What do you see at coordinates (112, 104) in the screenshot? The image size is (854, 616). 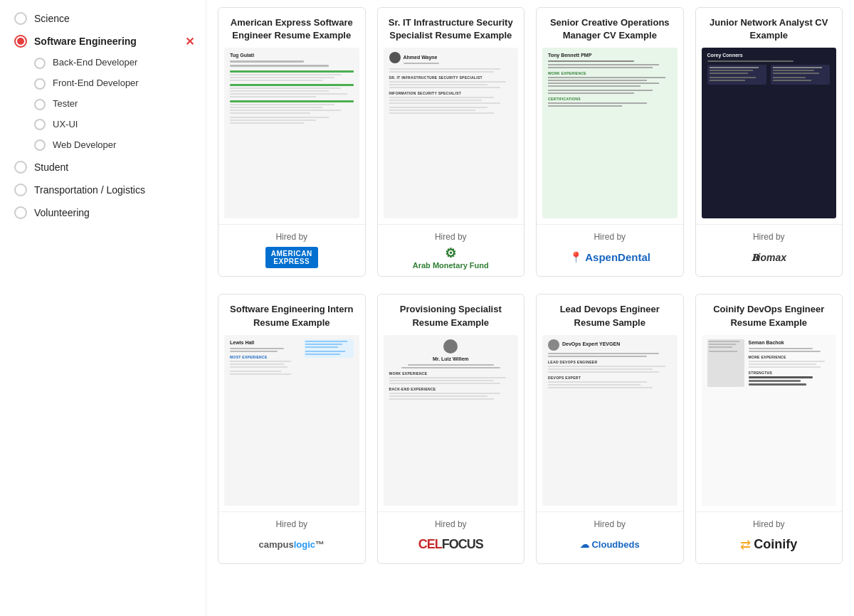 I see `subitem-tester: Tester` at bounding box center [112, 104].